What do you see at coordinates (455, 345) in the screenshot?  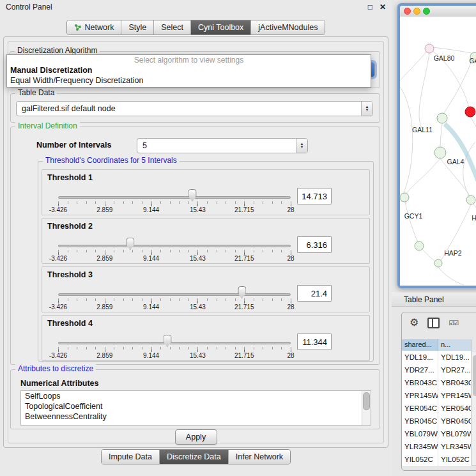 I see `column-header-name: n...` at bounding box center [455, 345].